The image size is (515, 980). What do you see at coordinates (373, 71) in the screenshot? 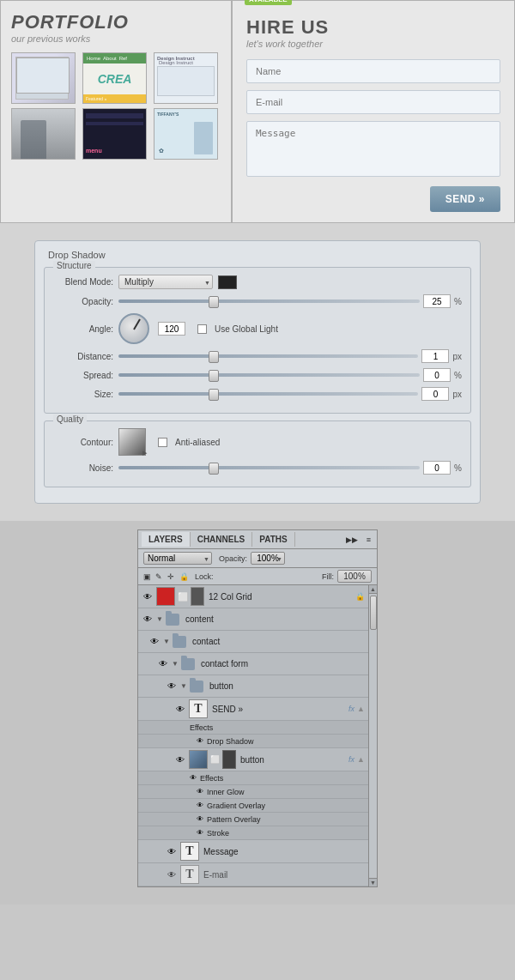
I see `name-input` at bounding box center [373, 71].